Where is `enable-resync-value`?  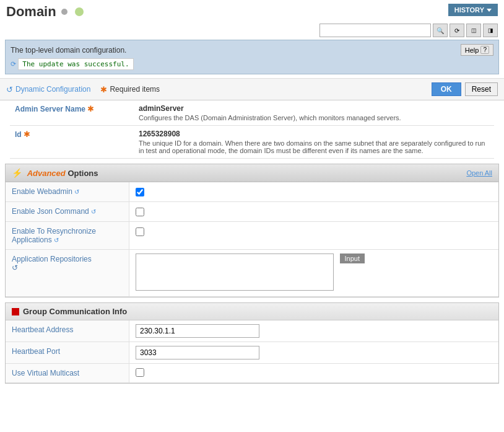 enable-resync-value is located at coordinates (314, 236).